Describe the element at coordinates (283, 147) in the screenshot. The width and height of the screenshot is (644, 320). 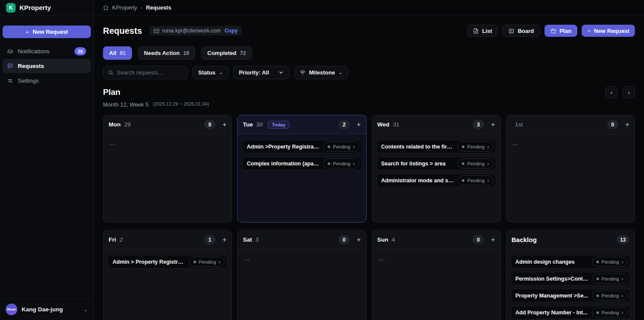
I see `request-card-title: Admin >Property Registrati...` at that location.